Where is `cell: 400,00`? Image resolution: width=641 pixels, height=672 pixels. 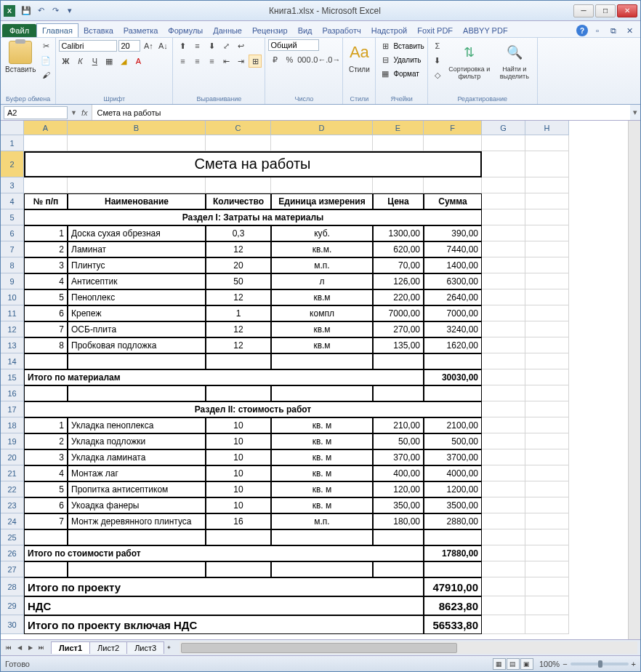
cell: 400,00 is located at coordinates (398, 473).